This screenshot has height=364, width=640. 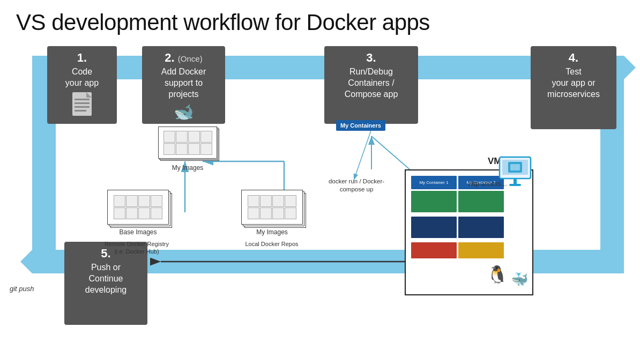 I want to click on step3-title: Run/DebugContainers /Compose app, so click(x=371, y=83).